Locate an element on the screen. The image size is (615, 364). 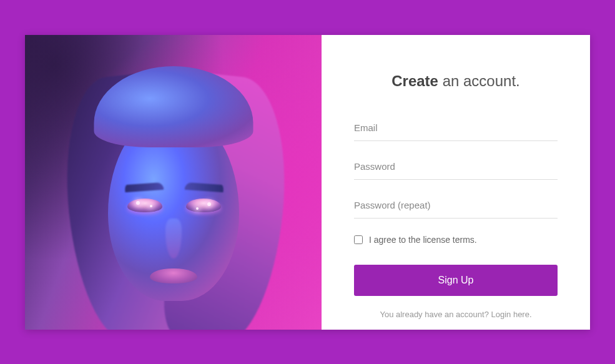
signup-button: Sign Up is located at coordinates (456, 280).